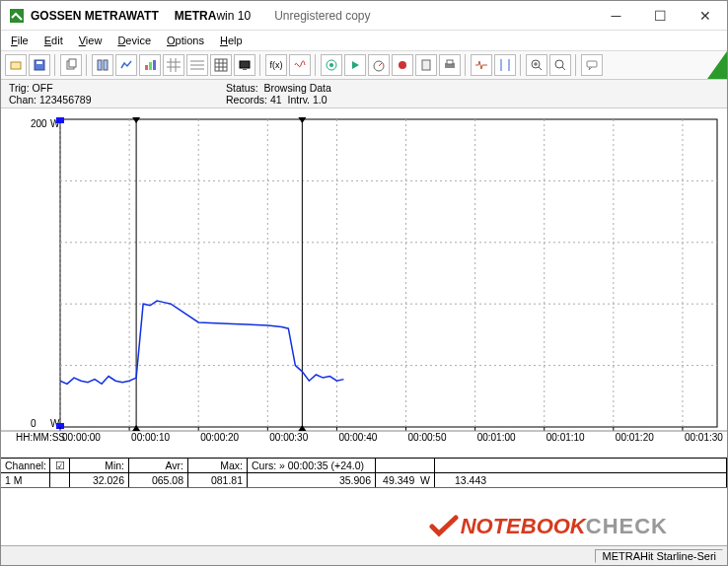  I want to click on tool-pulse-icon, so click(481, 65).